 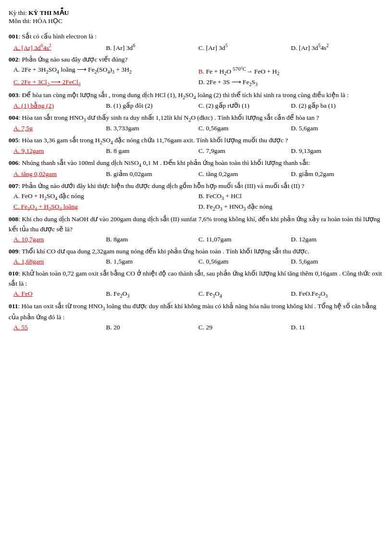 What do you see at coordinates (196, 163) in the screenshot?
I see `question-006-text: 006: Nhúng thanh sắt vào 100ml dung dịch…` at bounding box center [196, 163].